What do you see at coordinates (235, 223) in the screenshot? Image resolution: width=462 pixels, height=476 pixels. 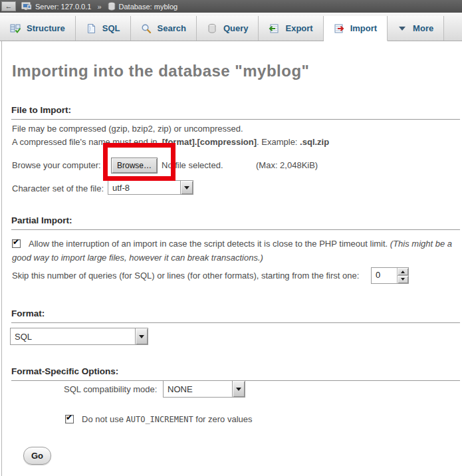 I see `partial-import-heading: Partial Import:` at bounding box center [235, 223].